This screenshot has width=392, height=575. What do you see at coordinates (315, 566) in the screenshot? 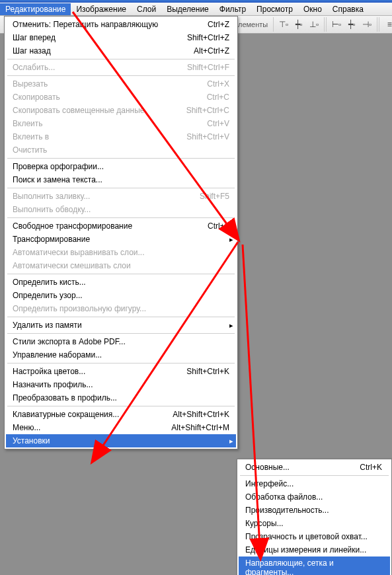
I see `submenu-item: Направляющие, сетка и фрагменты...` at bounding box center [315, 566].